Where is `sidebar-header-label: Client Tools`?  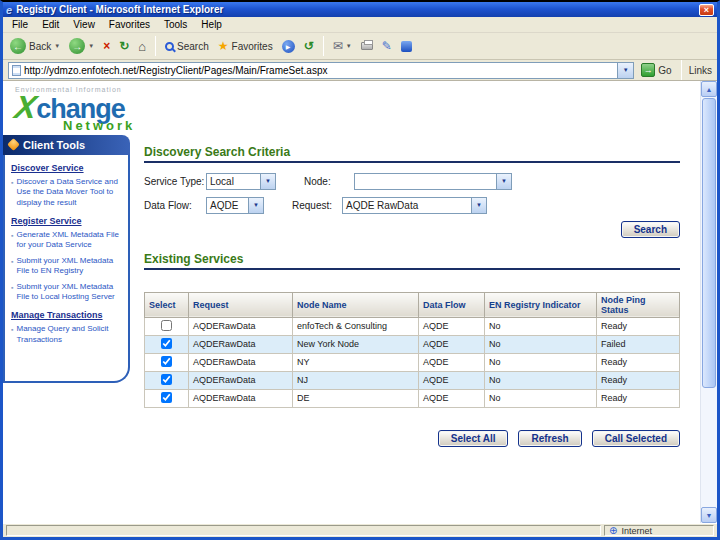
sidebar-header-label: Client Tools is located at coordinates (54, 145).